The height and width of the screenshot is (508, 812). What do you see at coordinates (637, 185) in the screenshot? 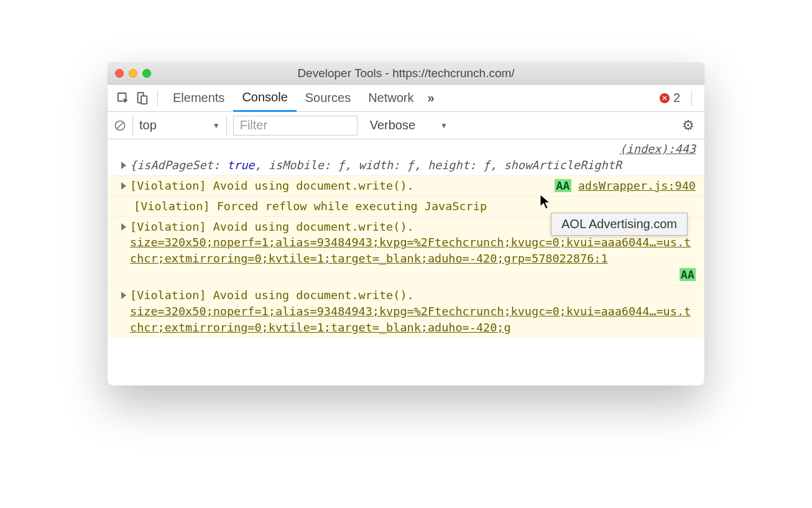
I see `source-link: adsWrapper.js:940` at bounding box center [637, 185].